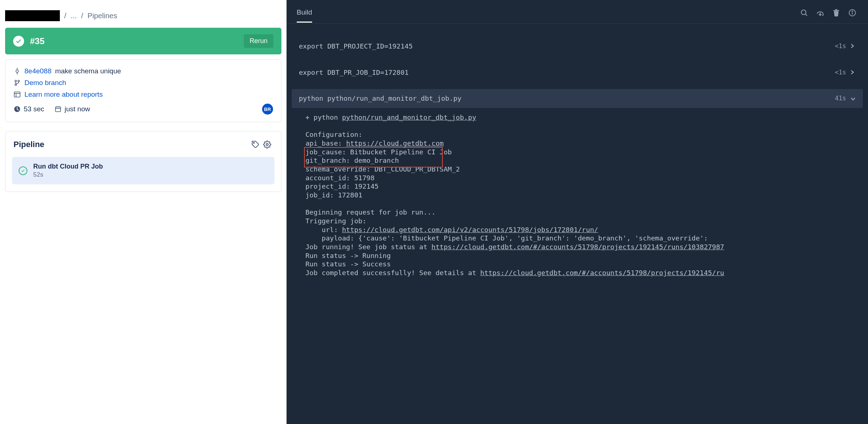 The image size is (868, 424). I want to click on log-command-row: export DBT_PR_JOB_ID=172801 <1s, so click(577, 73).